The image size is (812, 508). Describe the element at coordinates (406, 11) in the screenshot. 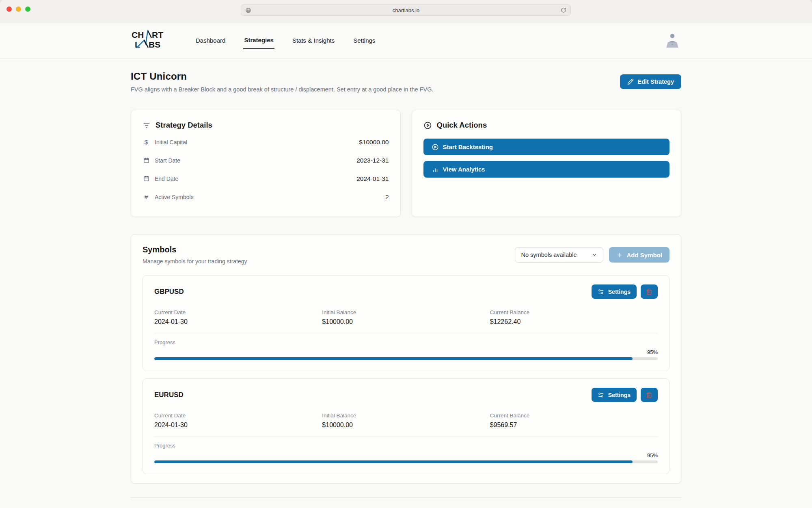

I see `browser-chrome: chartlabs.io` at that location.